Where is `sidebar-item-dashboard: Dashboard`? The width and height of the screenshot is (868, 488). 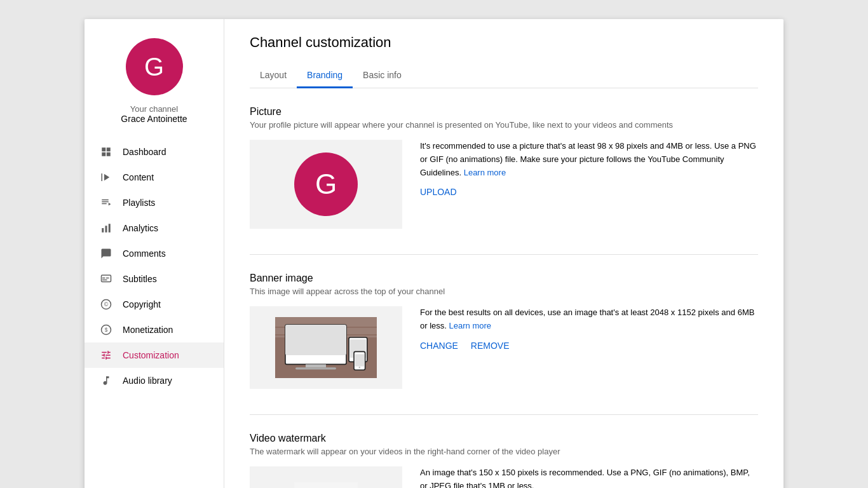 sidebar-item-dashboard: Dashboard is located at coordinates (154, 152).